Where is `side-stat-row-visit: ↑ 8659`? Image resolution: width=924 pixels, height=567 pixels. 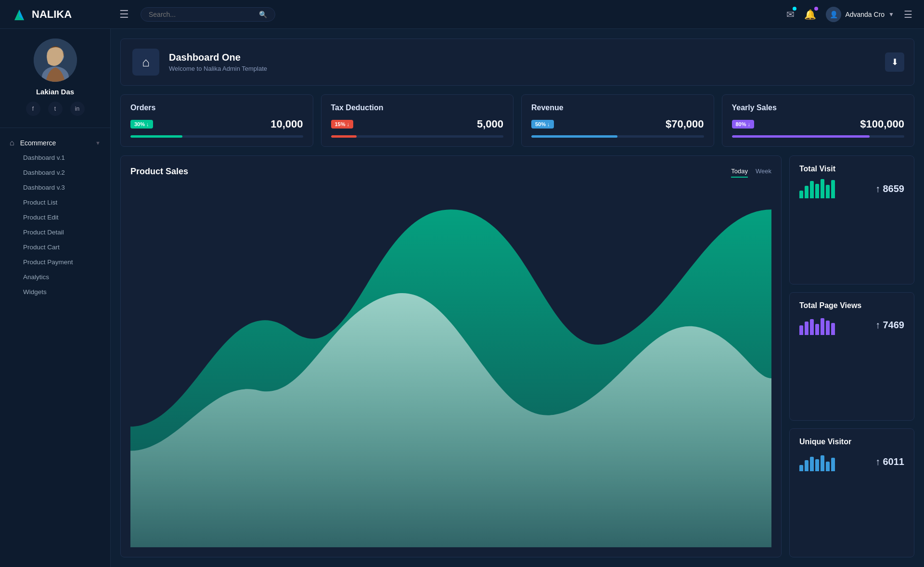 side-stat-row-visit: ↑ 8659 is located at coordinates (852, 189).